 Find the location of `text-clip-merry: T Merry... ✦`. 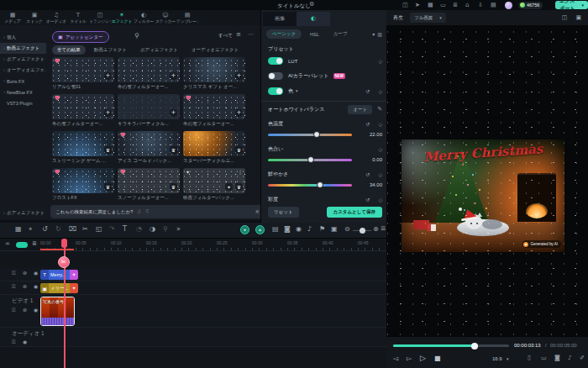

text-clip-merry: T Merry... ✦ is located at coordinates (59, 275).